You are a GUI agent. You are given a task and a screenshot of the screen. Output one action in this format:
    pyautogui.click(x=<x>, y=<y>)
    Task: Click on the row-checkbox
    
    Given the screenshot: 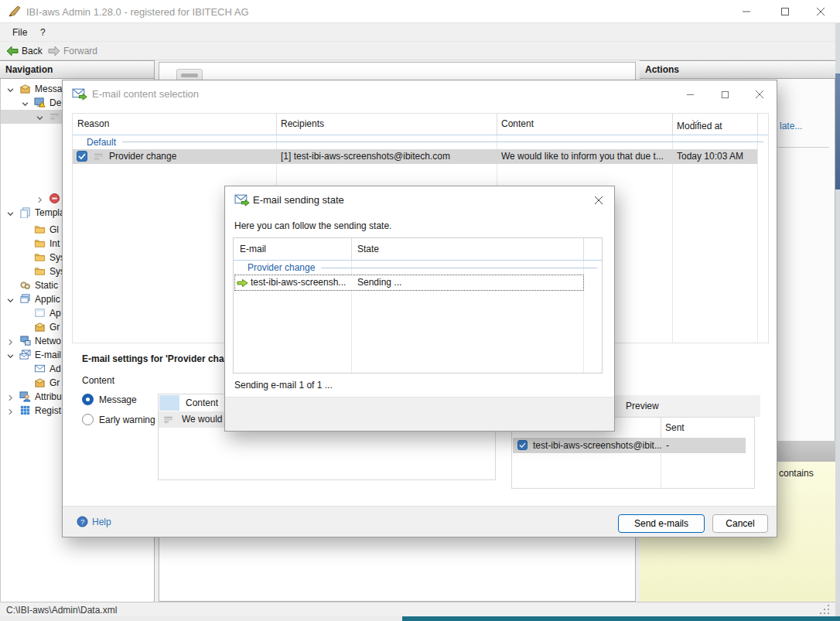 What is the action you would take?
    pyautogui.click(x=82, y=156)
    